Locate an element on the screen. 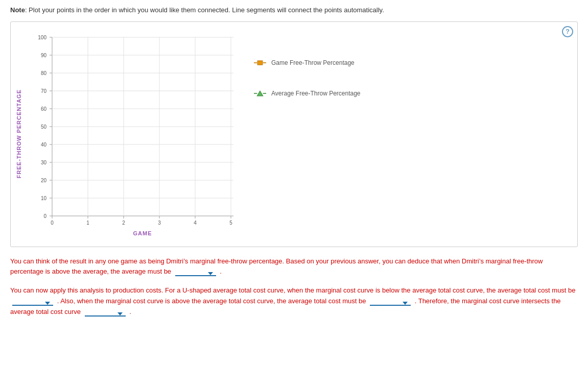  svg-text: 40 is located at coordinates (44, 145).